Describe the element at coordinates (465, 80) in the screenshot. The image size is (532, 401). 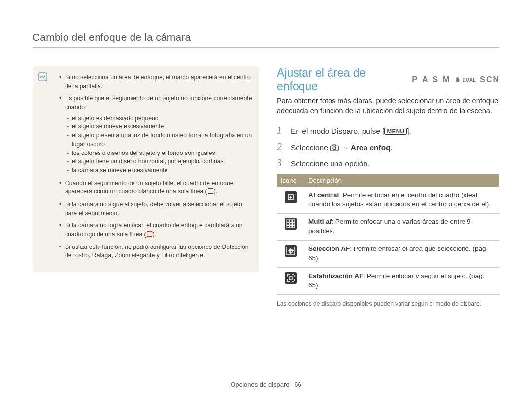
I see `mode-dual: DUAL` at that location.